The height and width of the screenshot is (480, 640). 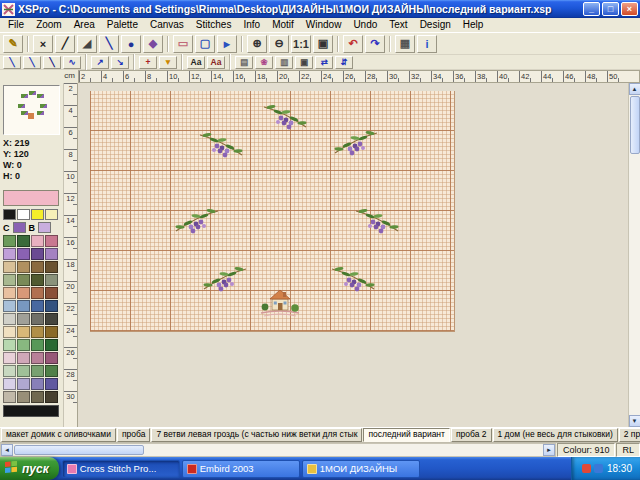 What do you see at coordinates (323, 44) in the screenshot?
I see `zoom-fit-icon: ▣` at bounding box center [323, 44].